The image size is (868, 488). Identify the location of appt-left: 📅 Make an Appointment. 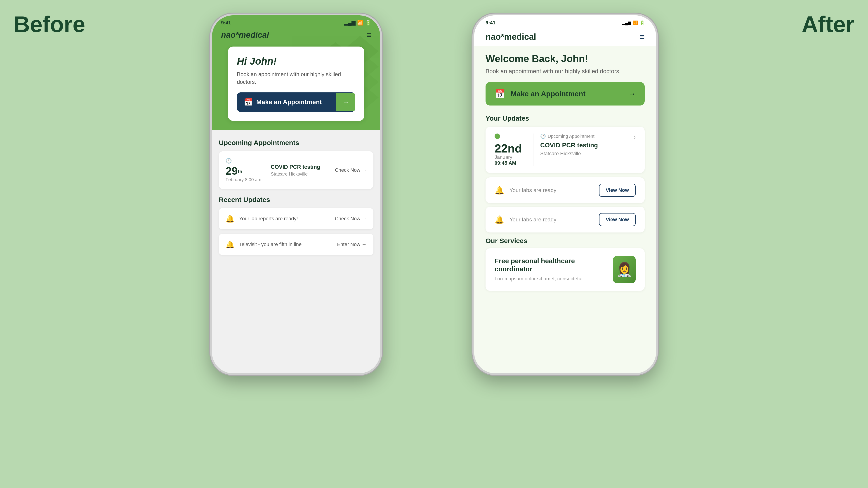
(540, 94).